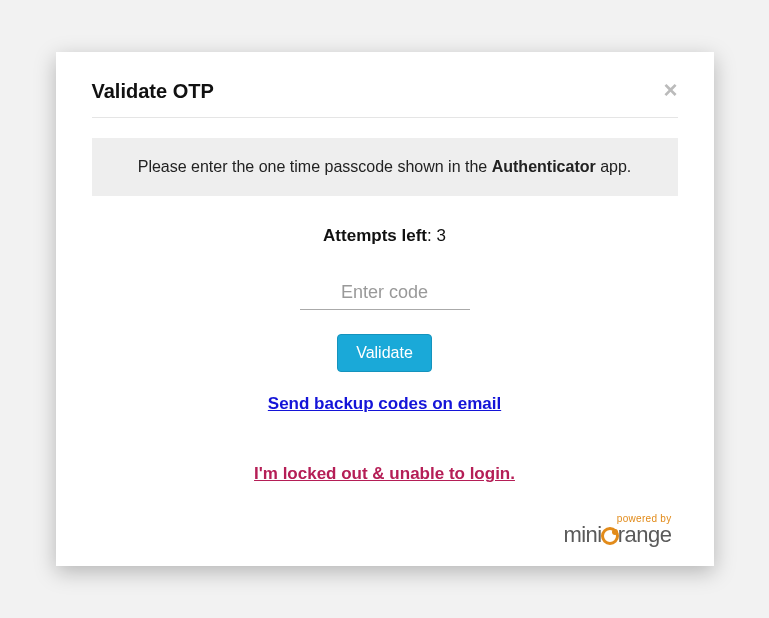 This screenshot has width=769, height=618. I want to click on instruction-prefix: Please enter the one time passcode shown…, so click(315, 166).